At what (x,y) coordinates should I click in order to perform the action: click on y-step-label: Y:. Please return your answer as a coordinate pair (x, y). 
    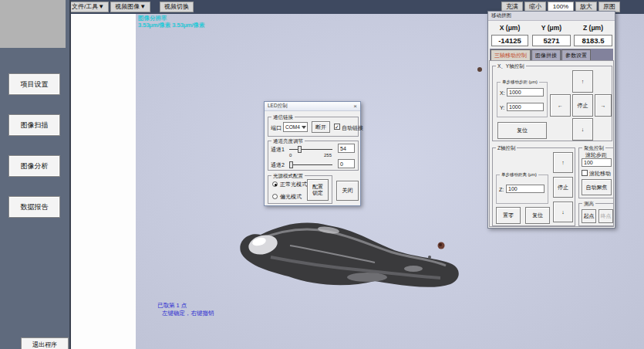
    Looking at the image, I should click on (502, 108).